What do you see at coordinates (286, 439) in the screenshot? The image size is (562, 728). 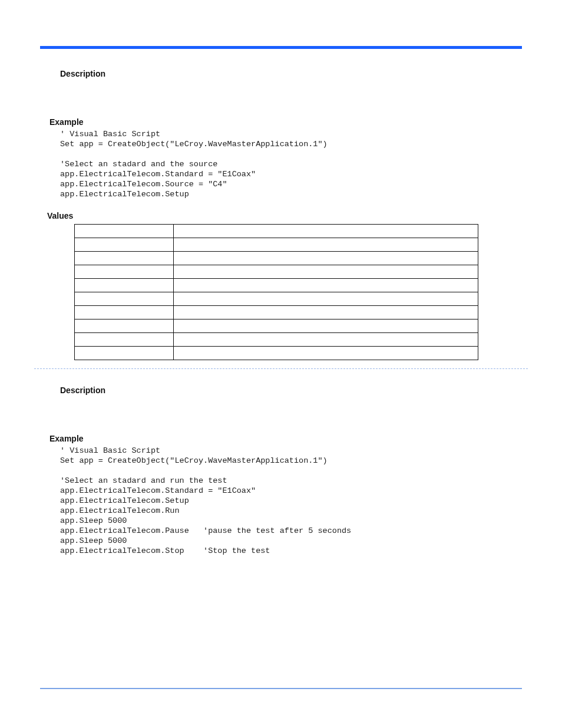 I see `heading-example-2: Example` at bounding box center [286, 439].